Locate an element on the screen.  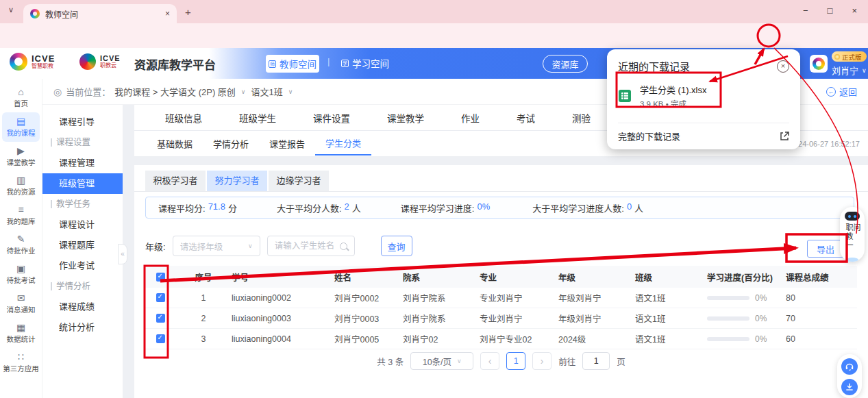
excel-file-icon is located at coordinates (625, 96).